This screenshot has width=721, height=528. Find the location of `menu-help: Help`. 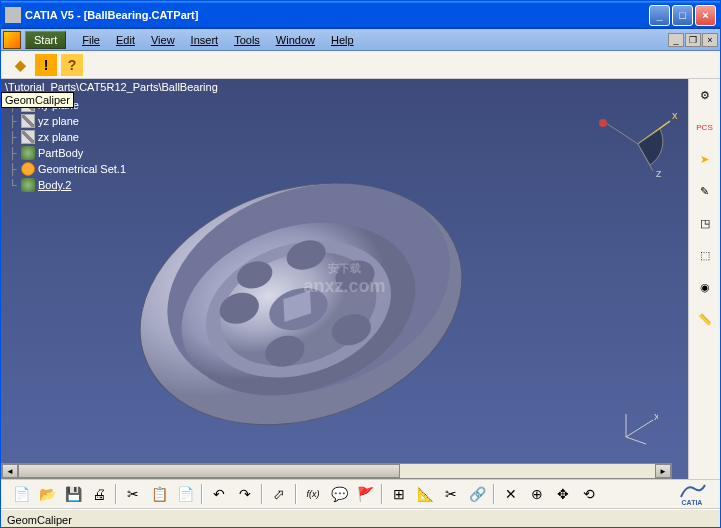

menu-help: Help is located at coordinates (342, 40).